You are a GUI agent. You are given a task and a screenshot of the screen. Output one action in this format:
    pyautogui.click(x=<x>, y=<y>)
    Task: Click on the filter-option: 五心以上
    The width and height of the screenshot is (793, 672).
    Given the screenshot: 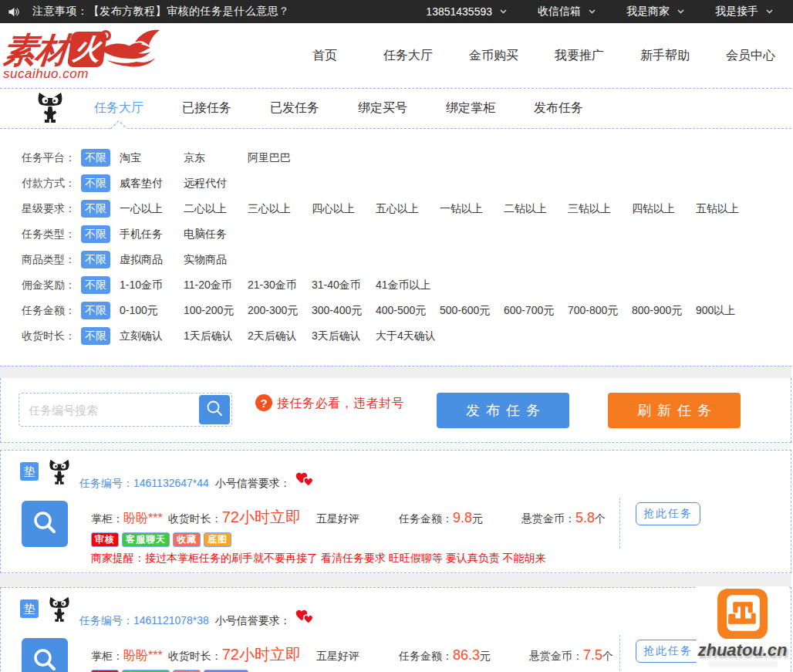 What is the action you would take?
    pyautogui.click(x=407, y=209)
    